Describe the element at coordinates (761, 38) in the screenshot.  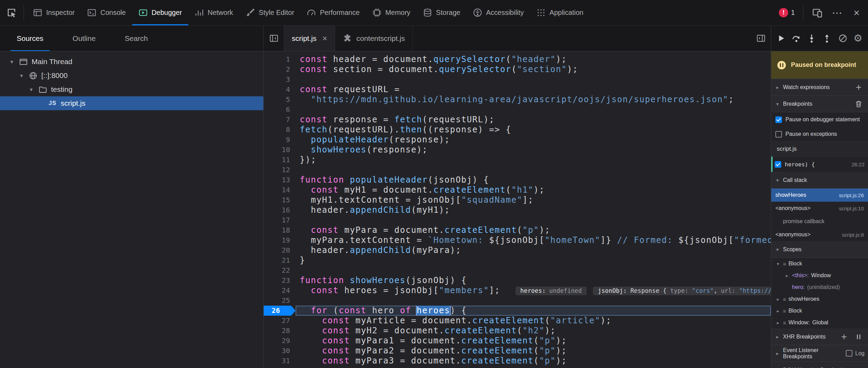
I see `expand-panes-button` at that location.